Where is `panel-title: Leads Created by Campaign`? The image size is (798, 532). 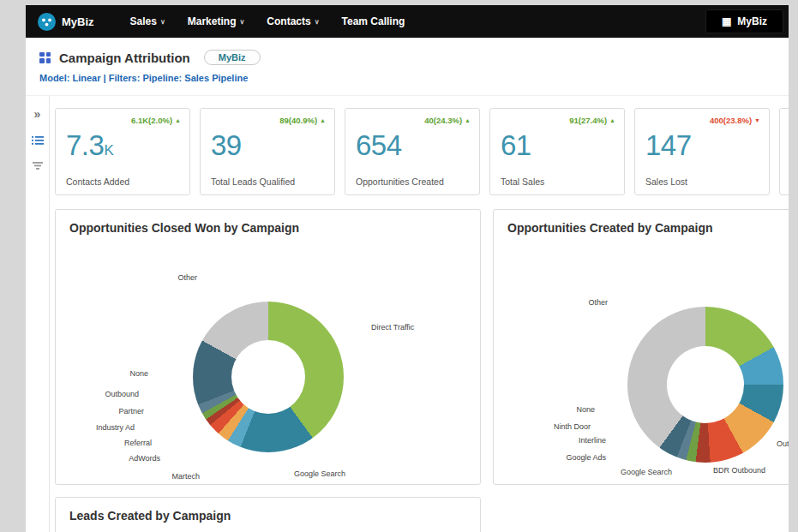
panel-title: Leads Created by Campaign is located at coordinates (267, 515).